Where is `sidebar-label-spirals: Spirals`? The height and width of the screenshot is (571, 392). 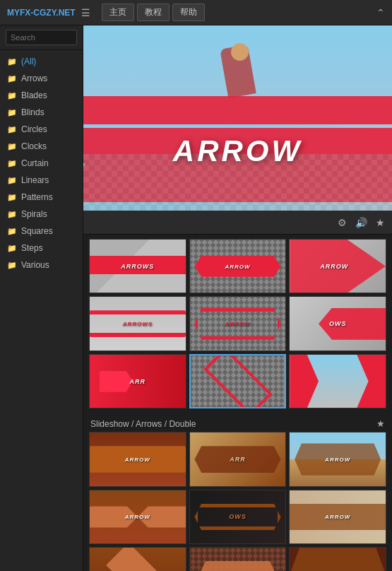 sidebar-label-spirals: Spirals is located at coordinates (34, 214).